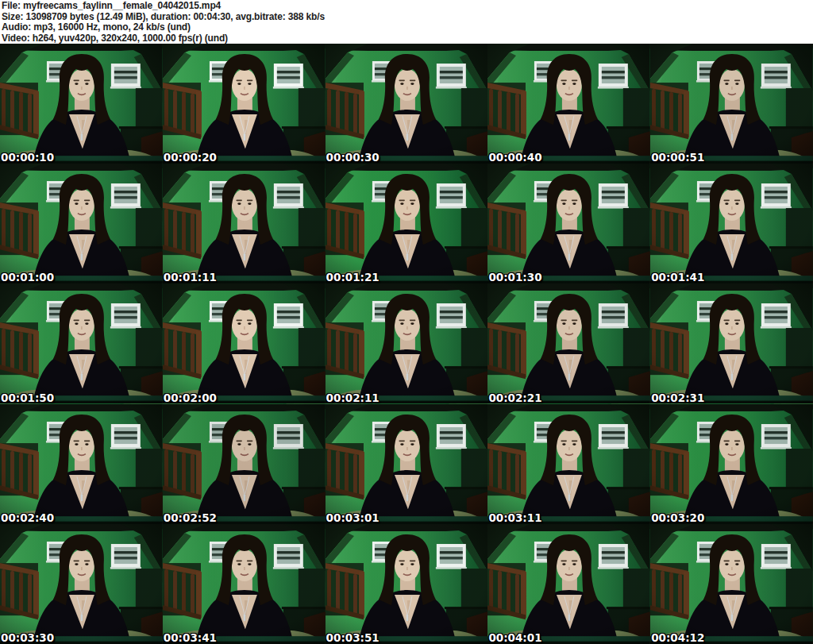  I want to click on video-thumbnail: 00:03:30, so click(81, 584).